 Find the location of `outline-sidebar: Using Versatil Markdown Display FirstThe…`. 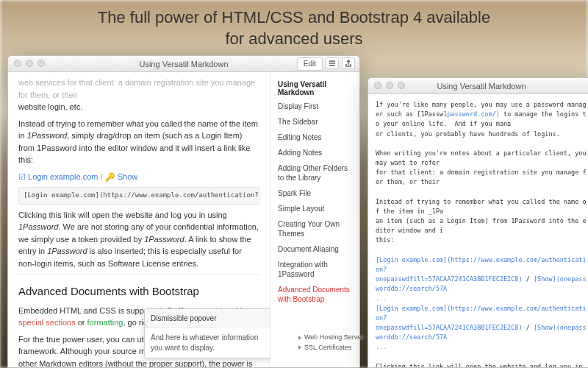

outline-sidebar: Using Versatil Markdown Display FirstThe… is located at coordinates (315, 219).